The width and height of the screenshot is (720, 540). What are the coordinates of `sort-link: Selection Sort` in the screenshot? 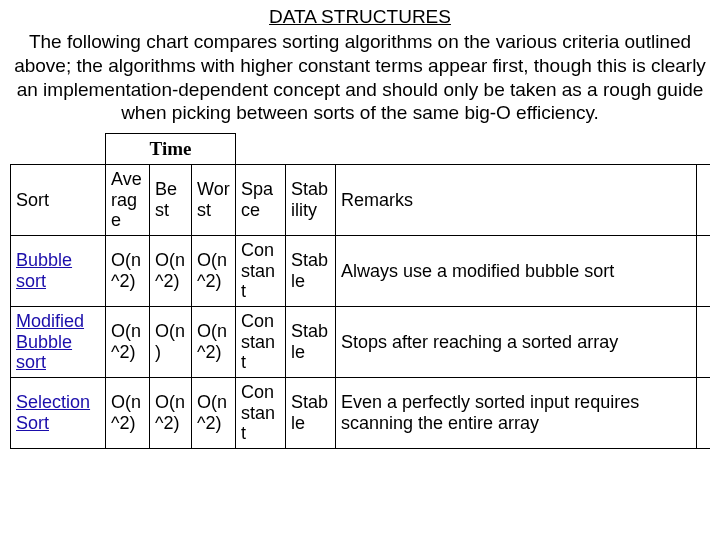 It's located at (53, 412).